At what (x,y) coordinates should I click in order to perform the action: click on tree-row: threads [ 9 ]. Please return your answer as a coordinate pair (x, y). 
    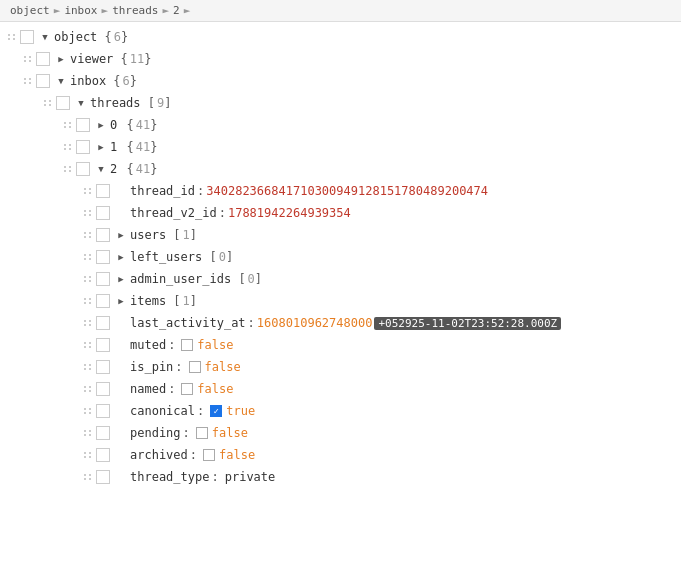
    Looking at the image, I should click on (340, 103).